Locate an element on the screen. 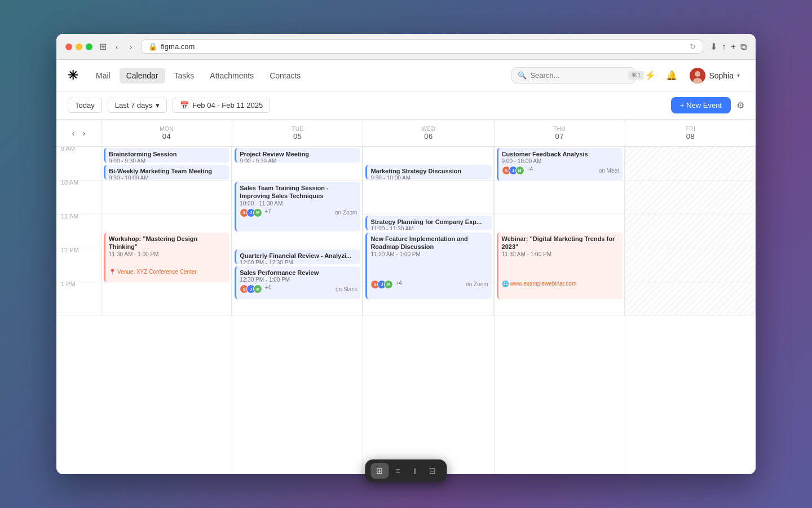 This screenshot has width=812, height=508. day-header-wed: WED 06 is located at coordinates (429, 133).